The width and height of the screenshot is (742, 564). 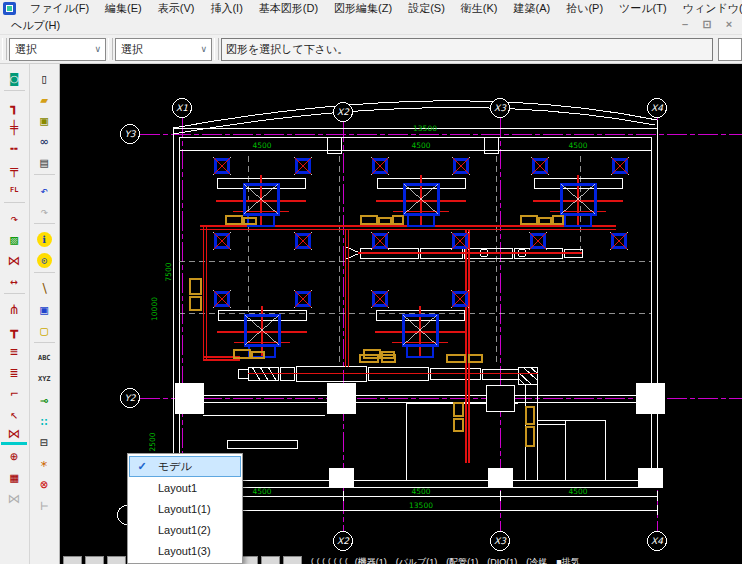 I want to click on pipe-stretch-tool-button: ↔, so click(x=14, y=281).